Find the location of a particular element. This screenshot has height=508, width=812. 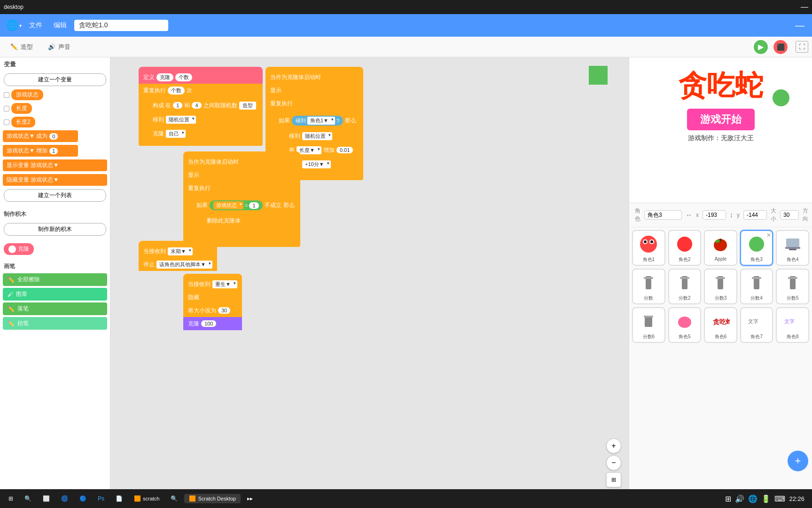

stop-button: ⬛ is located at coordinates (781, 47).